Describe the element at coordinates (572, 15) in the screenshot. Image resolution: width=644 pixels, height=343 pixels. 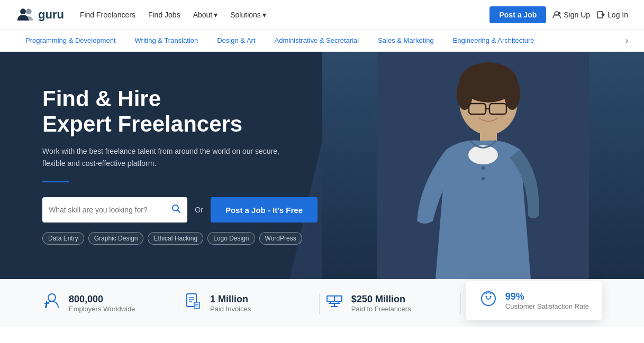
I see `signup-button: Sign Up` at that location.